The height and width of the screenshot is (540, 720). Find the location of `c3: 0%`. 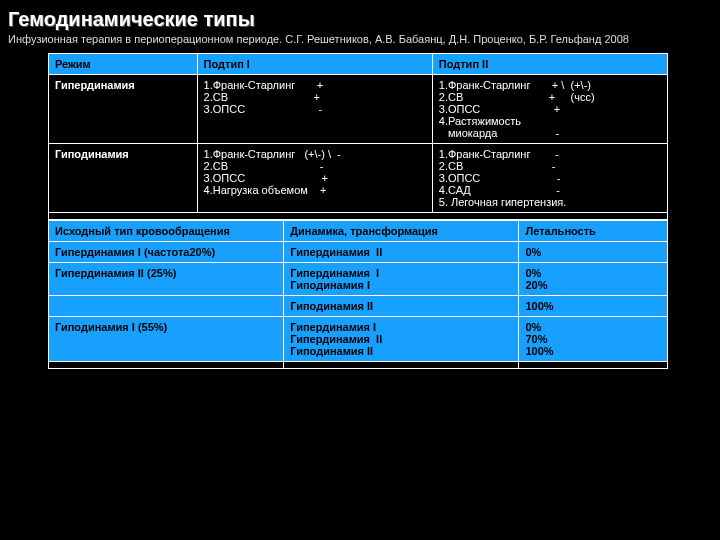

c3: 0% is located at coordinates (594, 252).